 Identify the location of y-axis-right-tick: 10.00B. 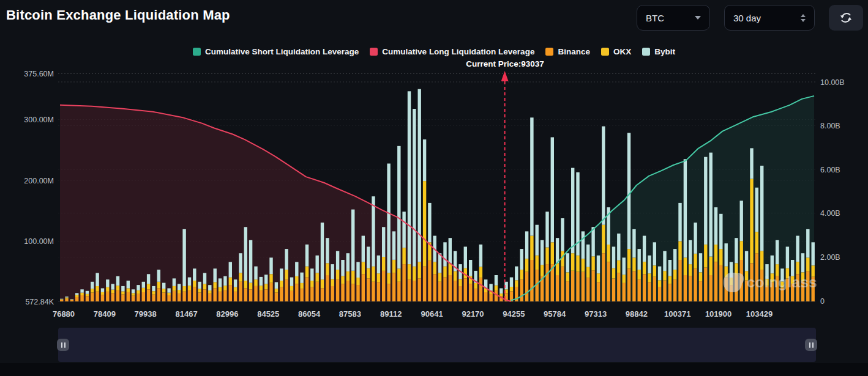
(832, 83).